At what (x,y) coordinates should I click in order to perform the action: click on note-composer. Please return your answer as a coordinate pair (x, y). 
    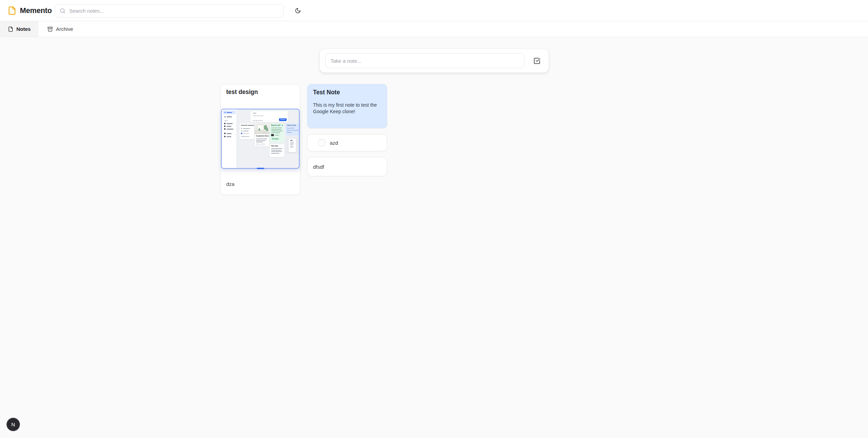
    Looking at the image, I should click on (434, 61).